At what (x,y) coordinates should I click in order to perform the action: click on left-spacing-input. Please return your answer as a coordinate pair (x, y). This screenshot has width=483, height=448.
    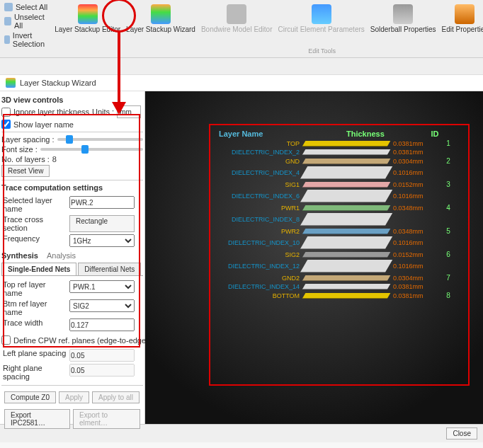
    Looking at the image, I should click on (102, 355).